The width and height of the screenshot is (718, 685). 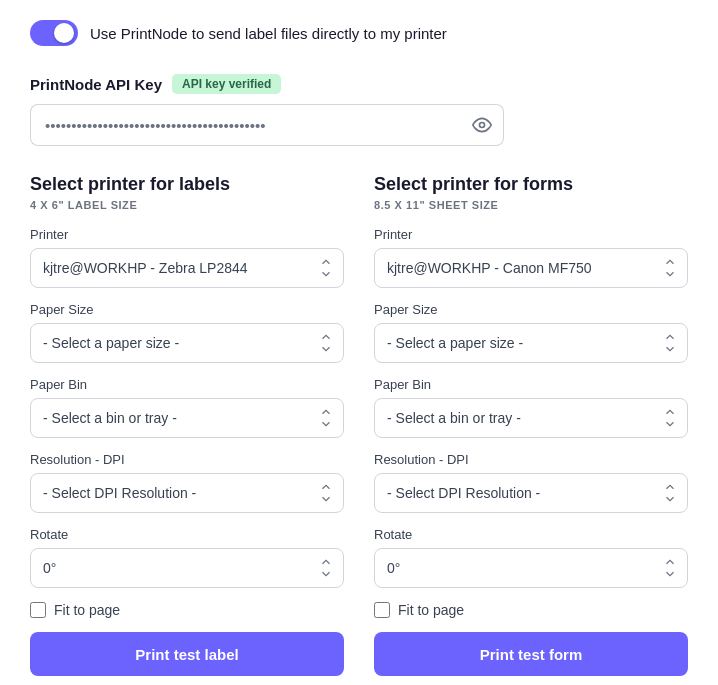 I want to click on labels-col-subtitle: 4 X 6" LABEL SIZE, so click(x=187, y=205).